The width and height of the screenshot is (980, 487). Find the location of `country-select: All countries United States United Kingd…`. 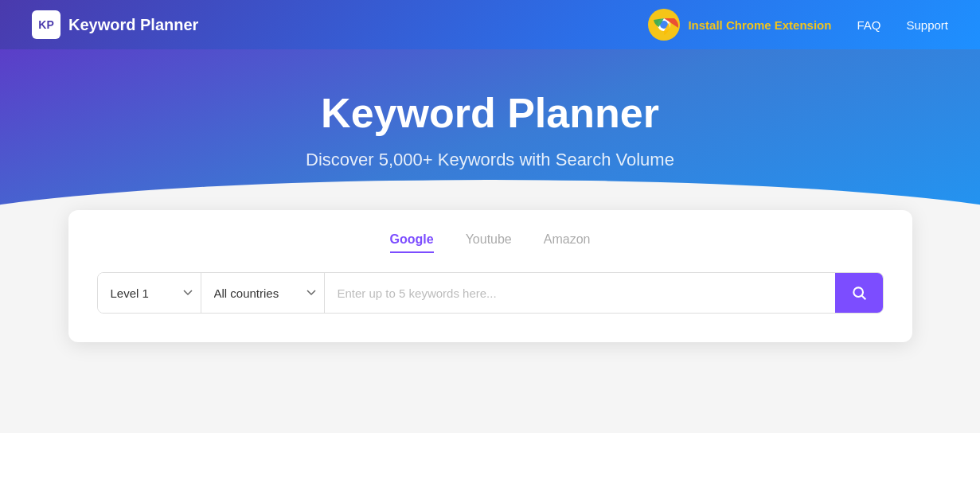

country-select: All countries United States United Kingd… is located at coordinates (263, 293).